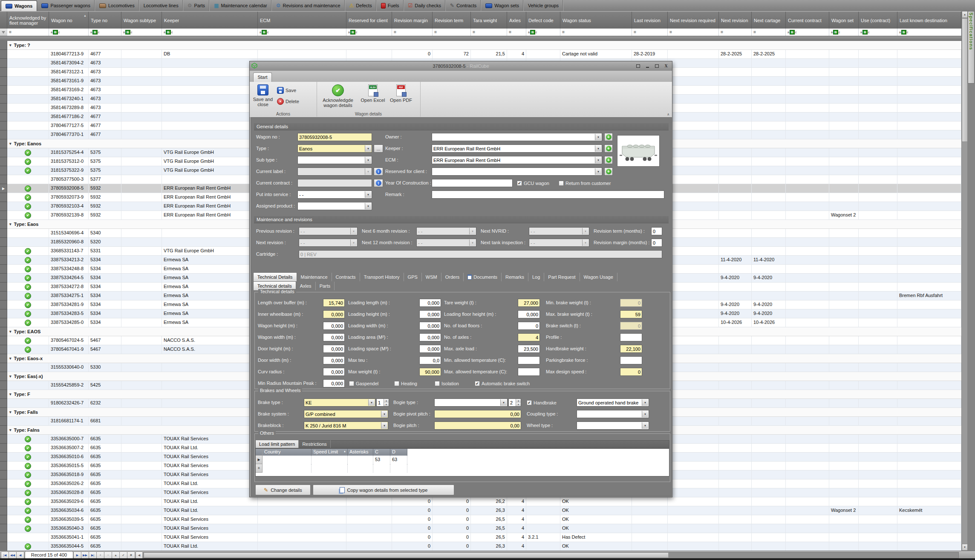  What do you see at coordinates (666, 66) in the screenshot?
I see `close-button: X` at bounding box center [666, 66].